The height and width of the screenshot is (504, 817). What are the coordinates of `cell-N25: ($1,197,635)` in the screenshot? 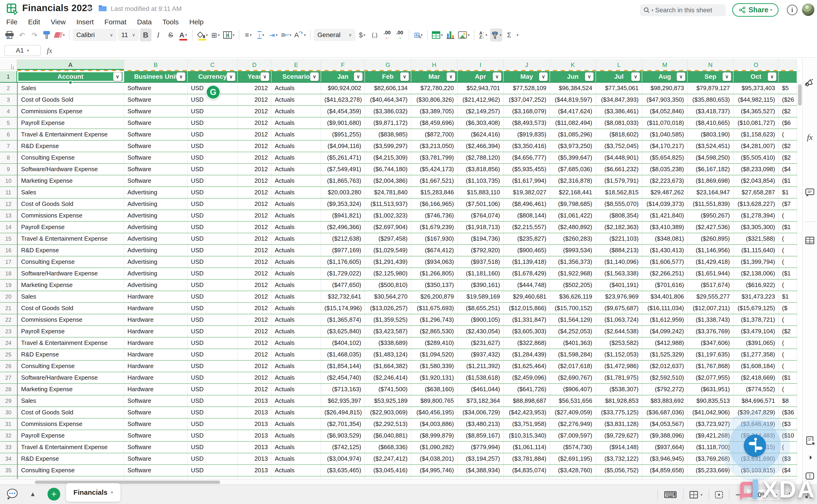 It's located at (711, 355).